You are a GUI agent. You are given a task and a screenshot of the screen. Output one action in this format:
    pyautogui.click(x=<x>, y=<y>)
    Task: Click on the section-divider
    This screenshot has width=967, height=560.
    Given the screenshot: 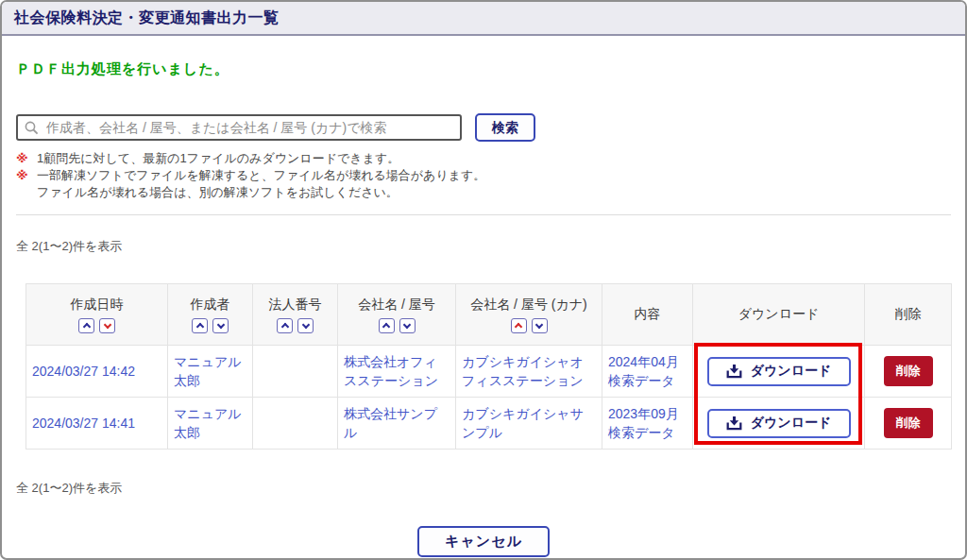 What is the action you would take?
    pyautogui.click(x=484, y=215)
    